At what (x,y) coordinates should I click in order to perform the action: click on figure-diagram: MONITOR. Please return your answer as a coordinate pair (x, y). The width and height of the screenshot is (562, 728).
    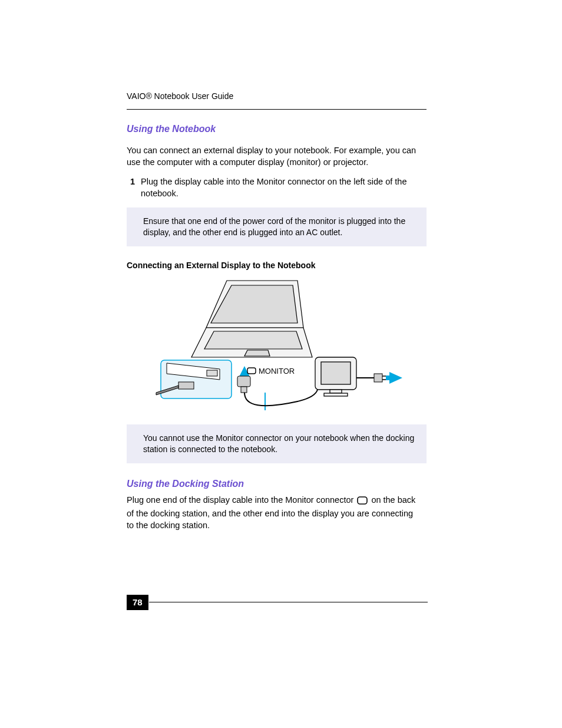
    Looking at the image, I should click on (277, 345).